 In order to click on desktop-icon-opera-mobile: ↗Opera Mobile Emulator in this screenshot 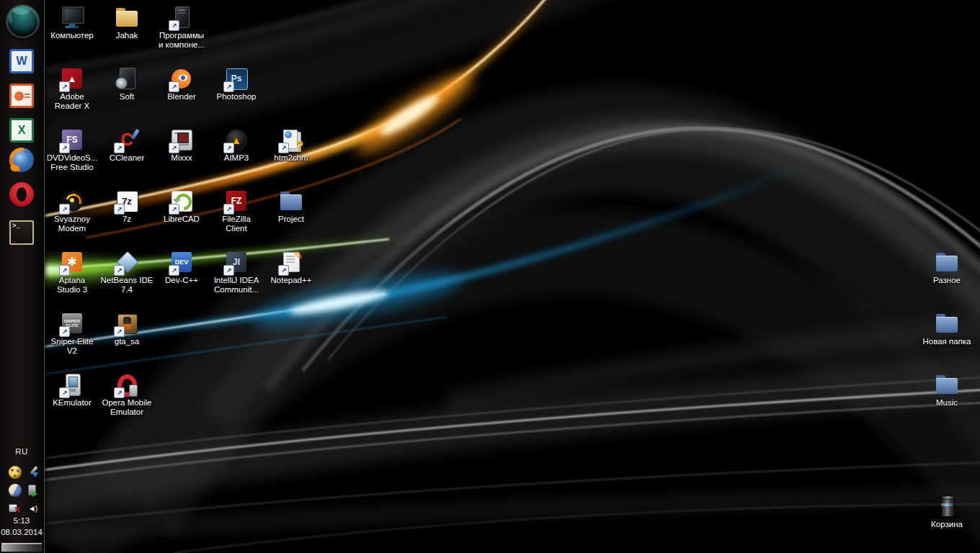, I will do `click(127, 395)`.